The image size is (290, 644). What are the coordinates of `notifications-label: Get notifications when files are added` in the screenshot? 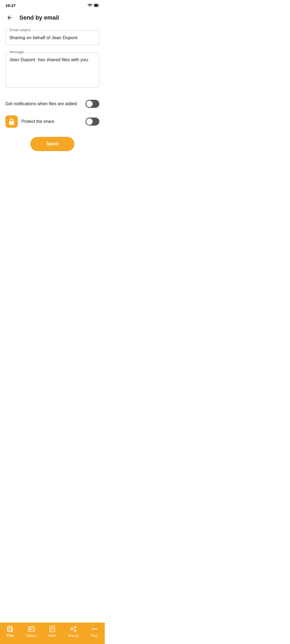 It's located at (45, 104).